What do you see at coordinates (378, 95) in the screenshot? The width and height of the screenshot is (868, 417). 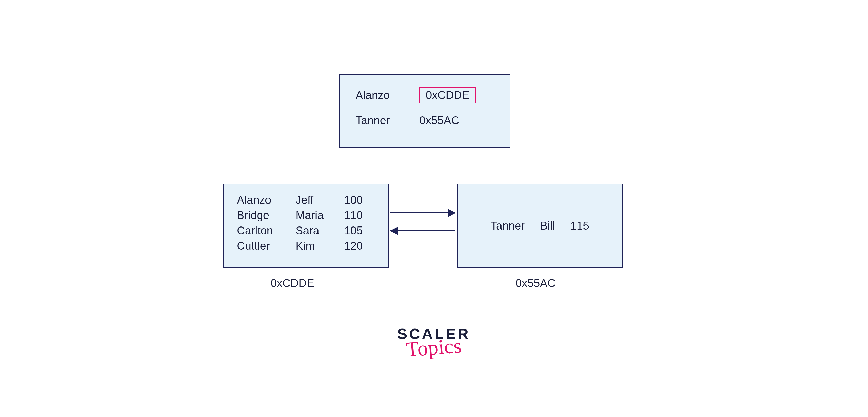 I see `index-key: Alanzo` at bounding box center [378, 95].